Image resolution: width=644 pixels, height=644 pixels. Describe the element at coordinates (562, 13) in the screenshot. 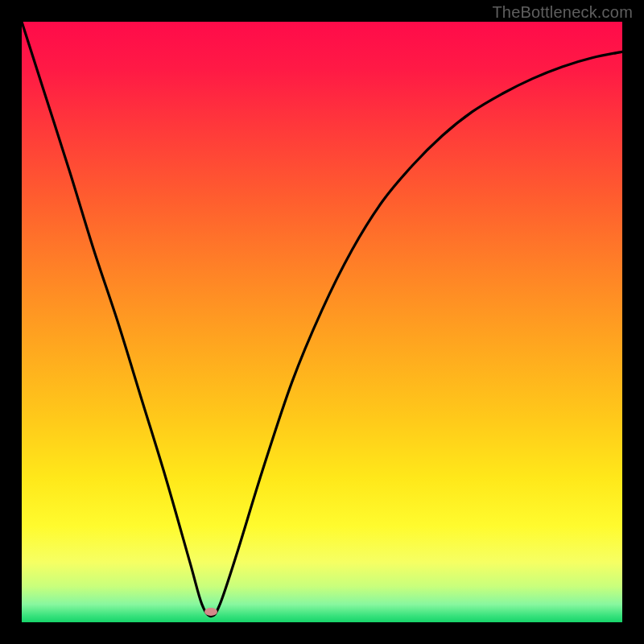

I see `watermark-text: TheBottleneck.com` at that location.